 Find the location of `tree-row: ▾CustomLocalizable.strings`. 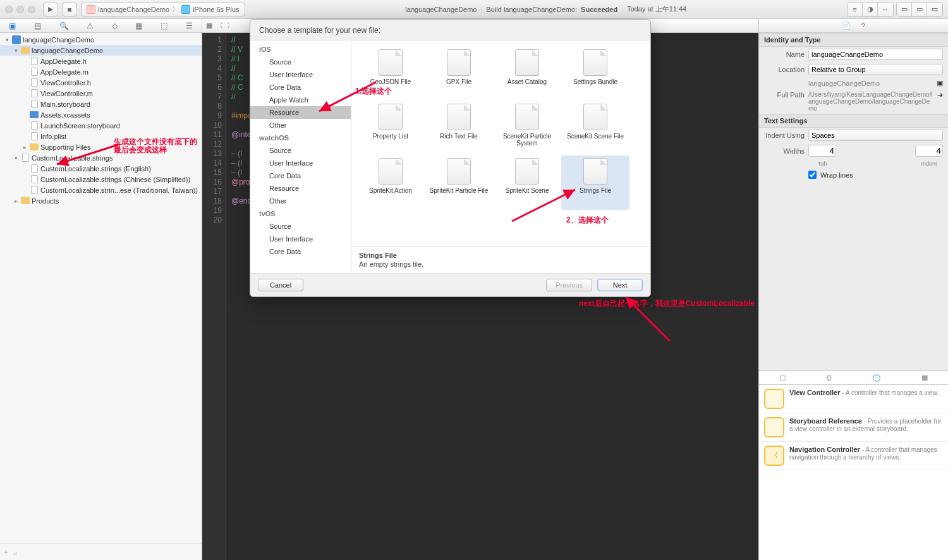

tree-row: ▾CustomLocalizable.strings is located at coordinates (101, 158).